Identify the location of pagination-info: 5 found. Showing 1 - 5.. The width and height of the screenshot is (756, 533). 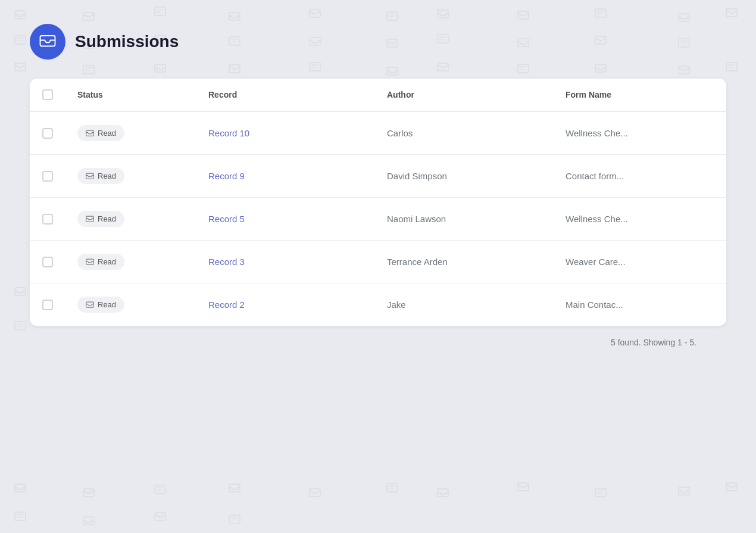
(378, 342).